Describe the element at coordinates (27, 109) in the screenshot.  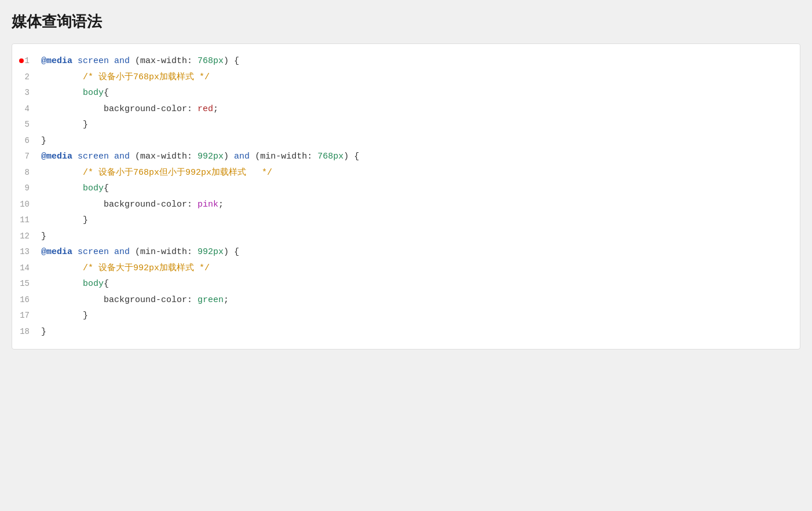
I see `line-number: 4` at that location.